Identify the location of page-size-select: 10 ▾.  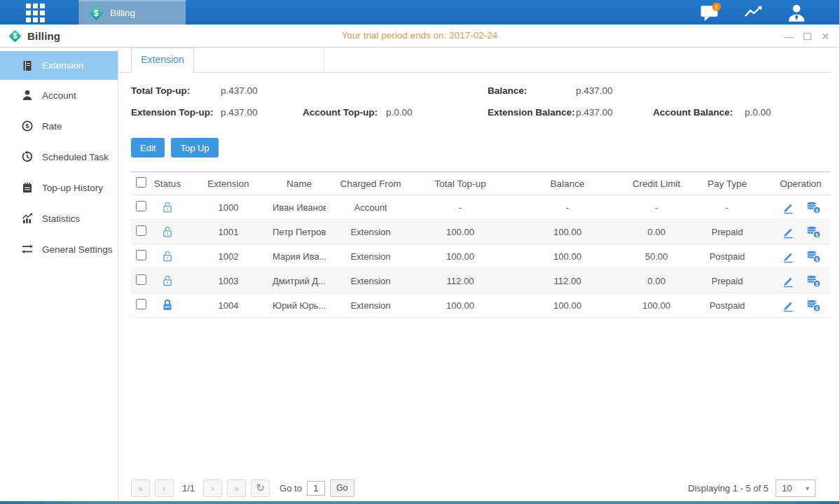
(796, 489).